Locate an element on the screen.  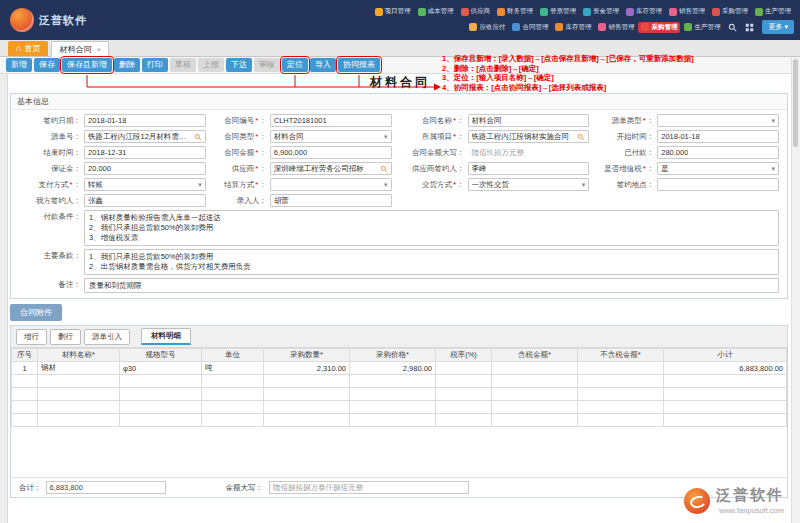
toolbar-button-save: 保存 is located at coordinates (47, 65).